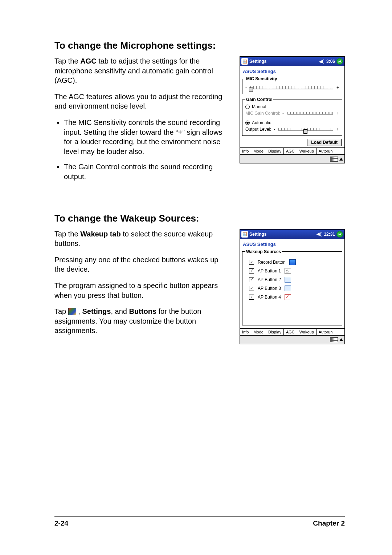 The height and width of the screenshot is (555, 392). Describe the element at coordinates (269, 288) in the screenshot. I see `ap3-label: AP Button 3` at that location.